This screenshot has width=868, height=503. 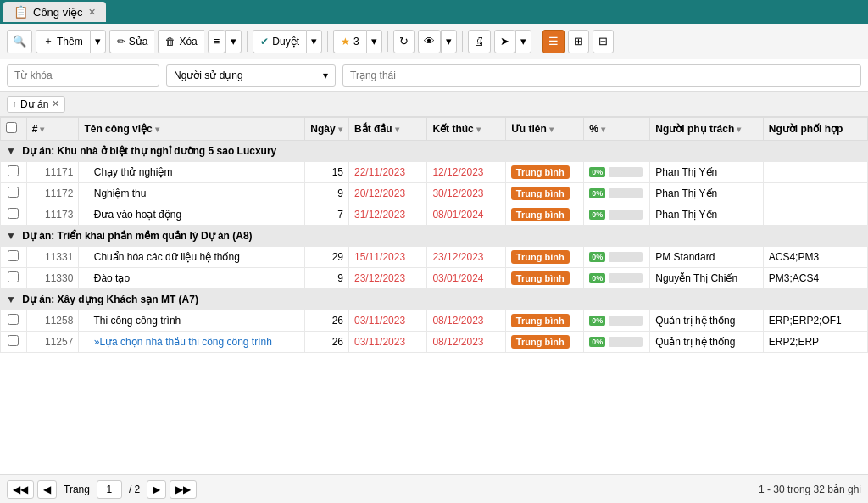 I want to click on project-filter-close: ✕, so click(x=56, y=103).